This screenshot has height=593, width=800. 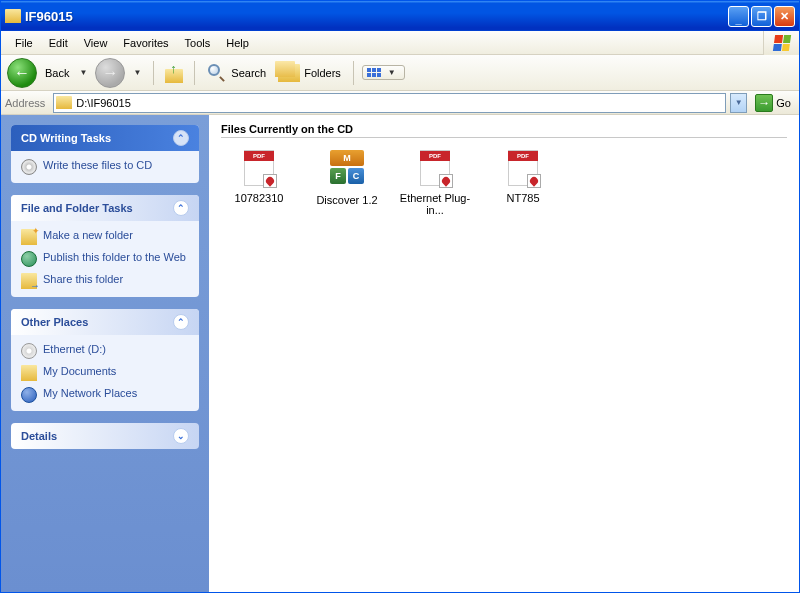 What do you see at coordinates (376, 16) in the screenshot?
I see `window-title: IF96015` at bounding box center [376, 16].